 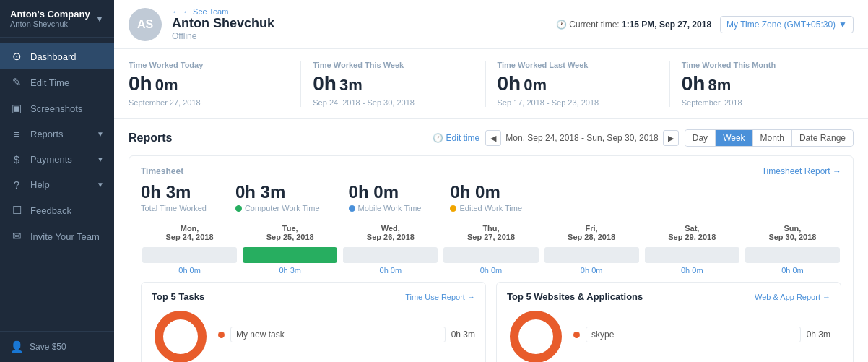 I want to click on clock-icon: 🕐, so click(x=562, y=25).